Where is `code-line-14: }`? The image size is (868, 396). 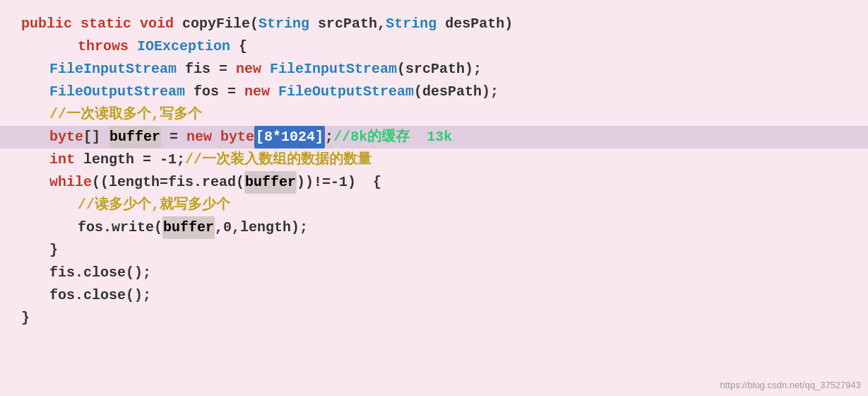 code-line-14: } is located at coordinates (434, 318).